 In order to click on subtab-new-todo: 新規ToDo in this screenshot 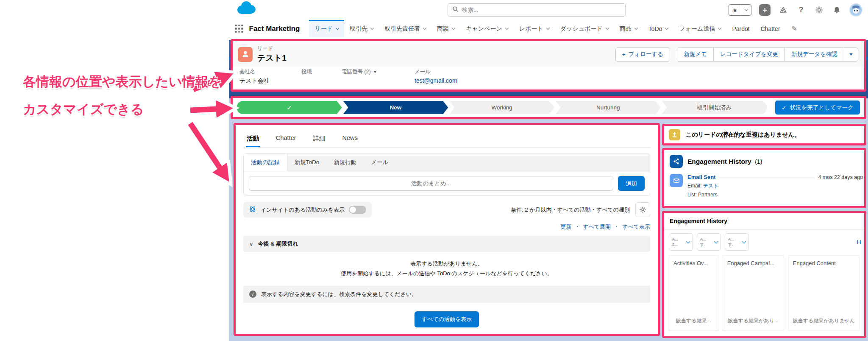, I will do `click(307, 162)`.